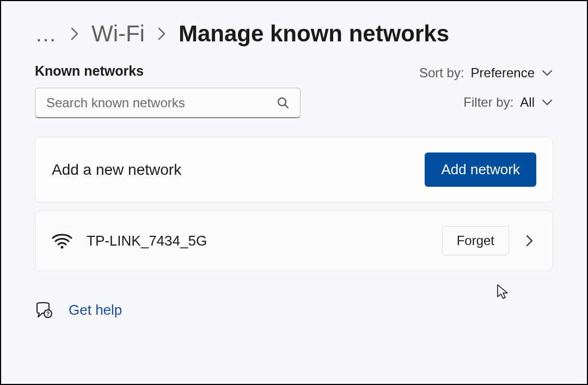 This screenshot has width=588, height=385. What do you see at coordinates (480, 170) in the screenshot?
I see `add-network-button: Add network` at bounding box center [480, 170].